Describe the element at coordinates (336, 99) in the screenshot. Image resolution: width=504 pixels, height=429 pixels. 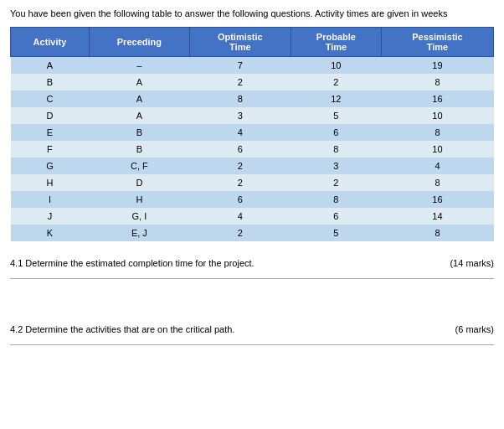
I see `table-cell: 12` at that location.